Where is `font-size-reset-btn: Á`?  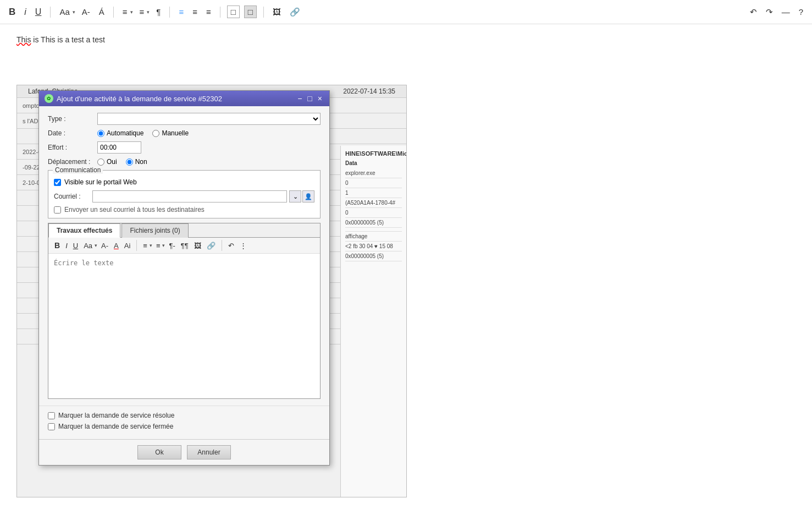
font-size-reset-btn: Á is located at coordinates (102, 12).